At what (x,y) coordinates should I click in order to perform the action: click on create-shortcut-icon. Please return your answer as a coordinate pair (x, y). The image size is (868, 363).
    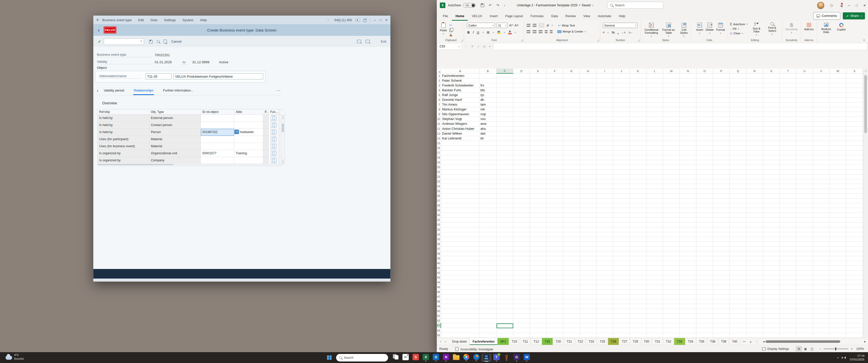
    Looking at the image, I should click on (368, 41).